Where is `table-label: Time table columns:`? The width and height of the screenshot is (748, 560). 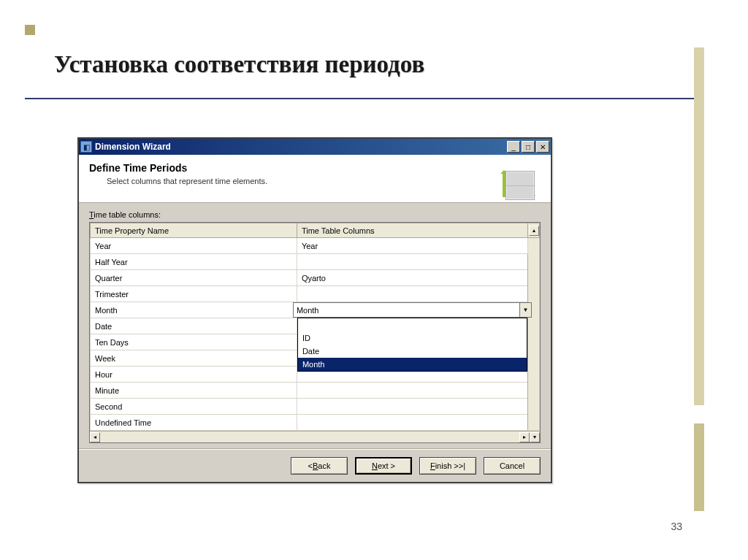
table-label: Time table columns: is located at coordinates (315, 215).